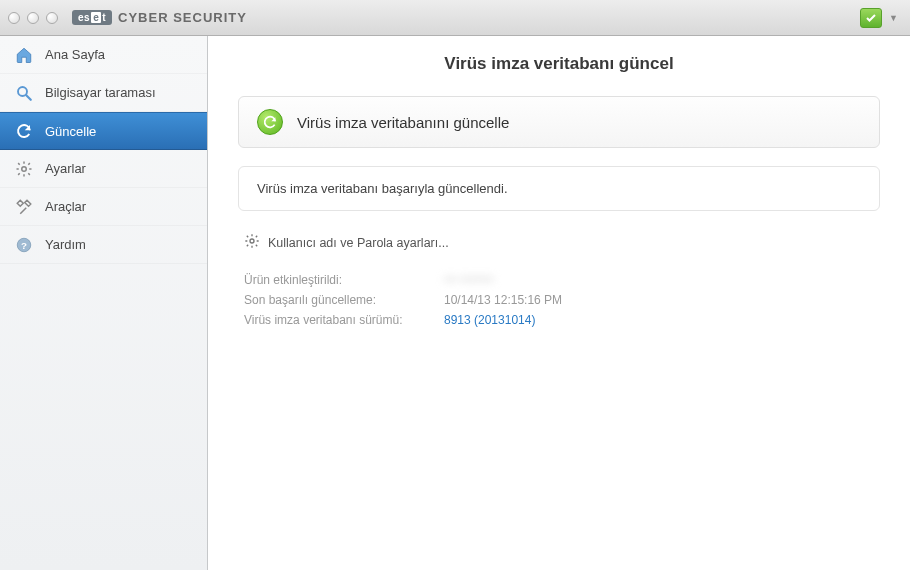 Image resolution: width=910 pixels, height=570 pixels. Describe the element at coordinates (104, 55) in the screenshot. I see `sidebar-item-home: Ana Sayfa` at that location.